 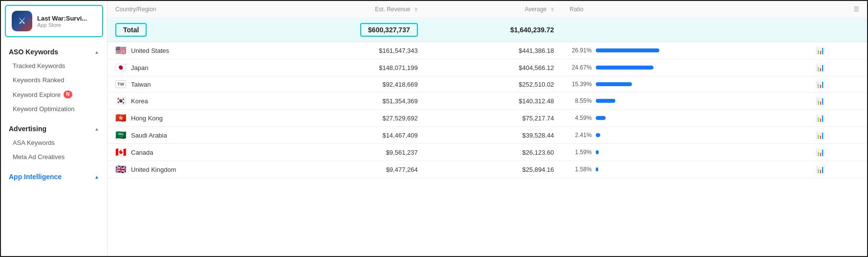 I want to click on ratio-pct: 1.58%, so click(x=581, y=169).